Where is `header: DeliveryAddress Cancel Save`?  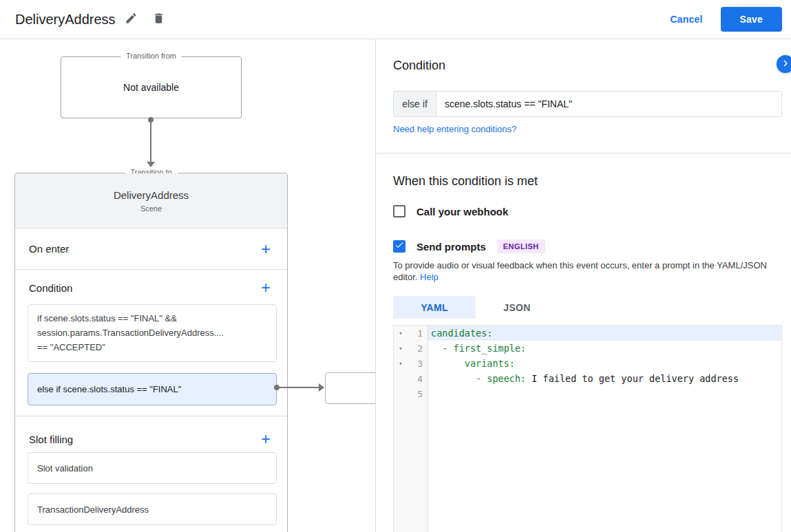
header: DeliveryAddress Cancel Save is located at coordinates (395, 19).